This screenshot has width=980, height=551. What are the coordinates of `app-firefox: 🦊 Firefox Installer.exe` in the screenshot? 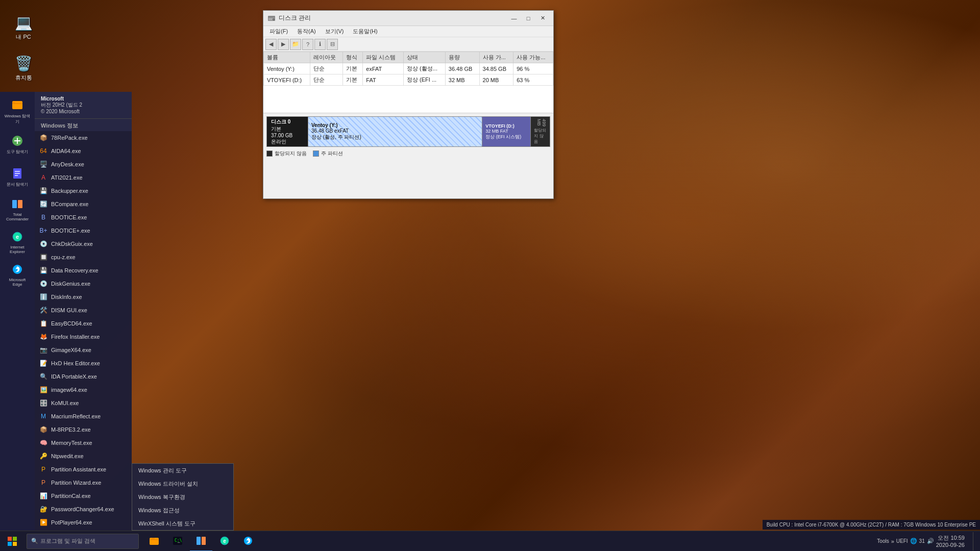 It's located at (83, 337).